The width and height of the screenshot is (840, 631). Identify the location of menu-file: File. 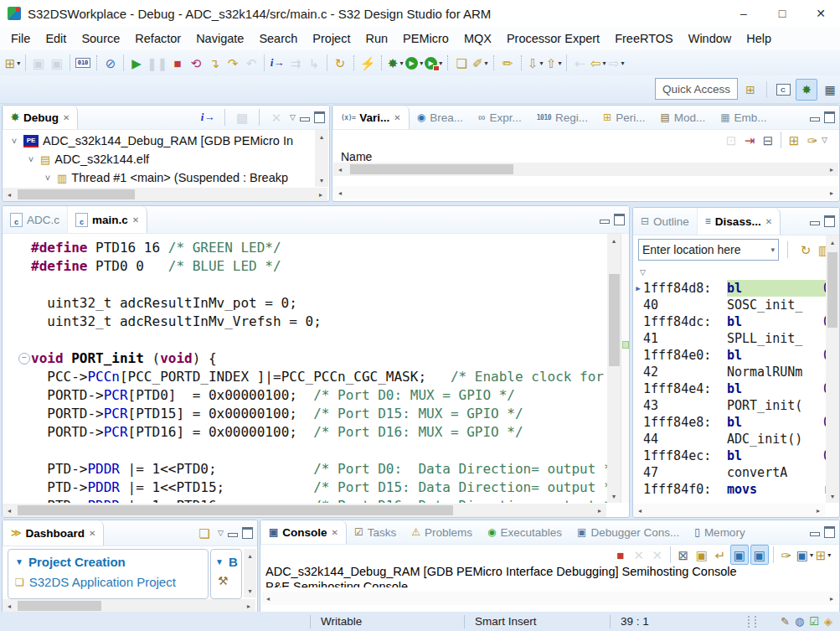
(20, 39).